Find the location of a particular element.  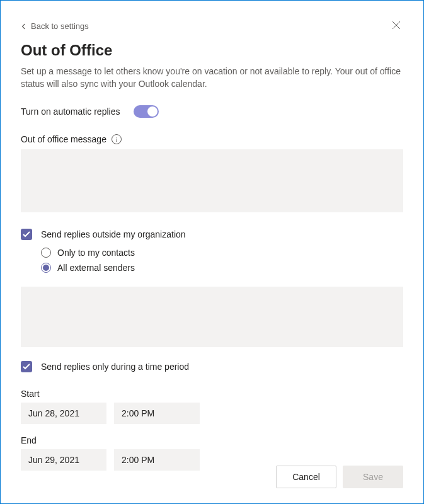

auto-replies-toggle is located at coordinates (146, 112).